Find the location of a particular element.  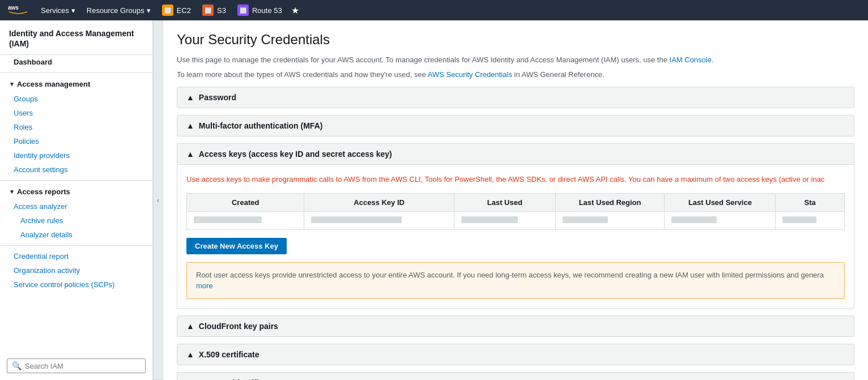

account-identifiers-section-title: Account identifiers is located at coordinates (235, 379).